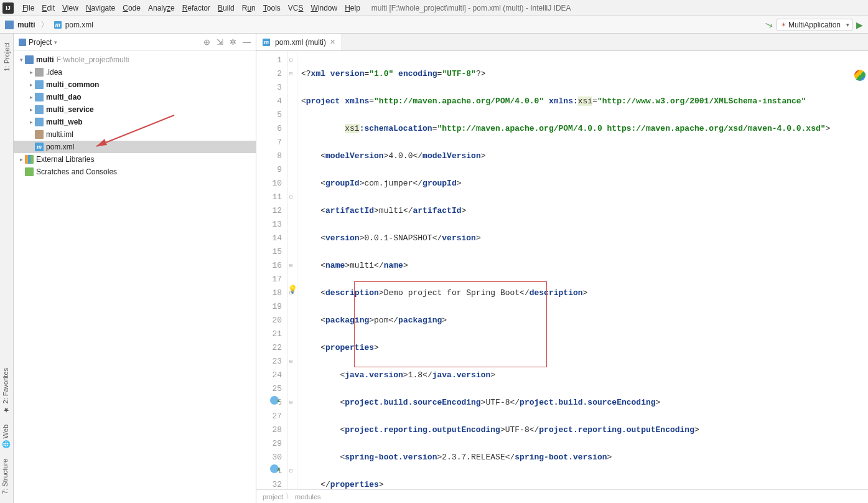 The height and width of the screenshot is (503, 868). I want to click on left-tool-rail: 1: Project ★ 2: Favorites 🌐 Web 7: Struc…, so click(7, 268).